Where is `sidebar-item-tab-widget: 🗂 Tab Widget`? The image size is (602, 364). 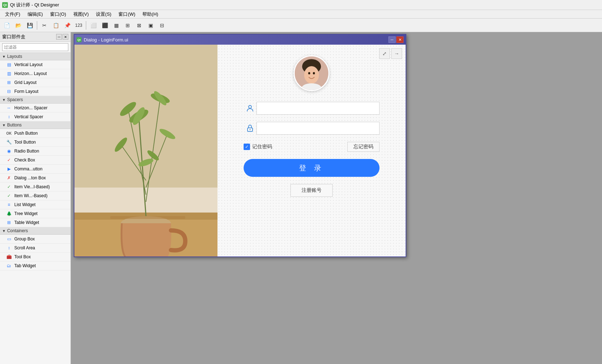
sidebar-item-tab-widget: 🗂 Tab Widget is located at coordinates (35, 266).